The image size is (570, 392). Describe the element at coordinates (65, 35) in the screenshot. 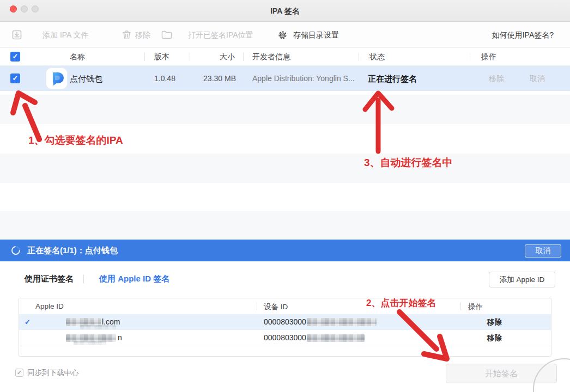

I see `add-ipa-button: 添加 IPA 文件` at that location.